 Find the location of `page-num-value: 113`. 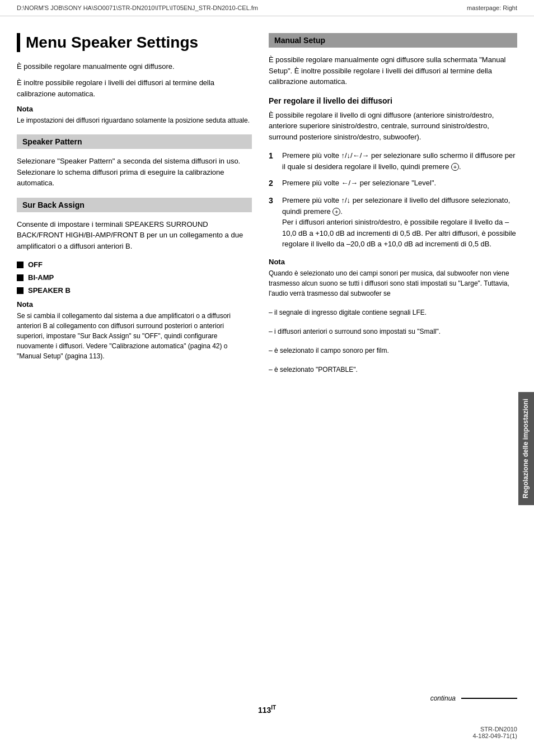

page-num-value: 113 is located at coordinates (264, 710).